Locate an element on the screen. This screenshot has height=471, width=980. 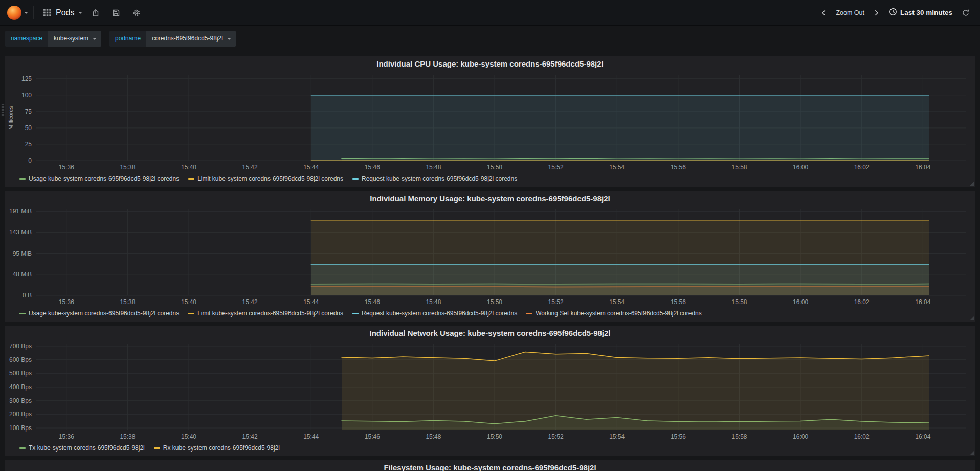
apps-grid-icon is located at coordinates (47, 12).